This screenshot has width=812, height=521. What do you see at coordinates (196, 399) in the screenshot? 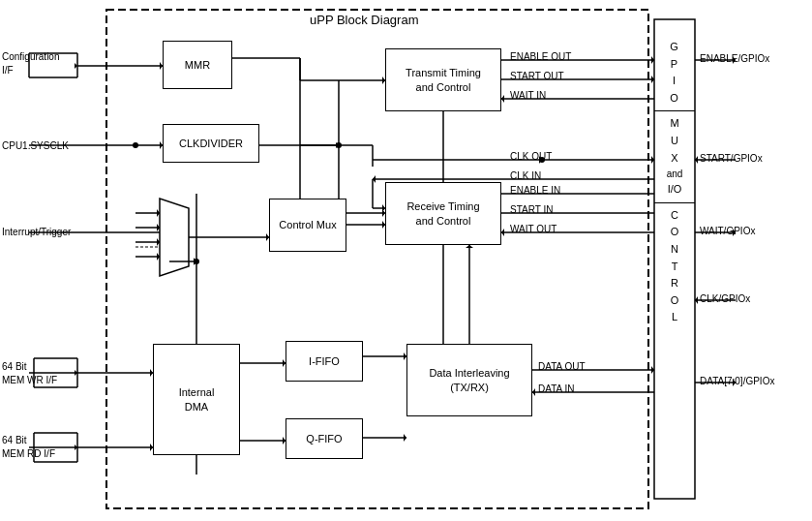
I see `internal-dma-block: InternalDMA` at bounding box center [196, 399].